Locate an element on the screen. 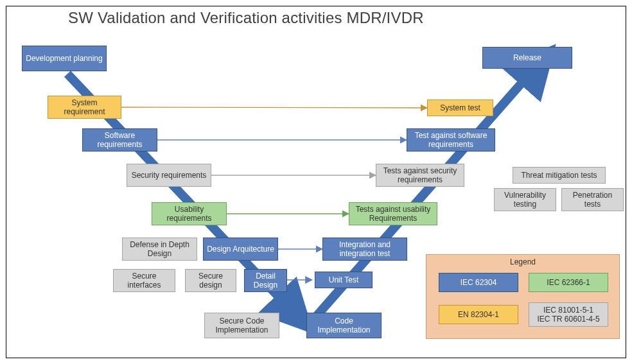 The image size is (632, 364). node-detail-design: Detail Design is located at coordinates (266, 281).